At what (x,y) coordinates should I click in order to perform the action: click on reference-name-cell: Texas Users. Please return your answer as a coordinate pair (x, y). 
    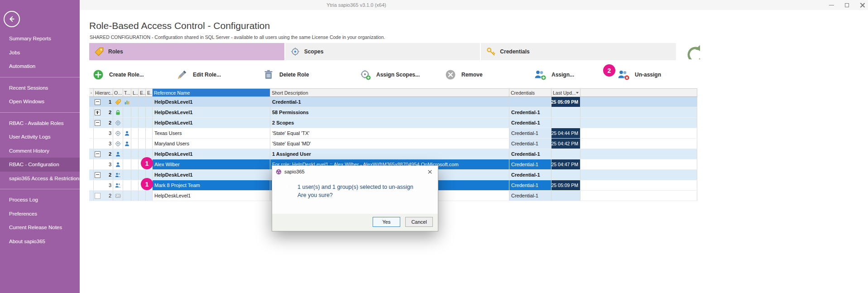
    Looking at the image, I should click on (211, 133).